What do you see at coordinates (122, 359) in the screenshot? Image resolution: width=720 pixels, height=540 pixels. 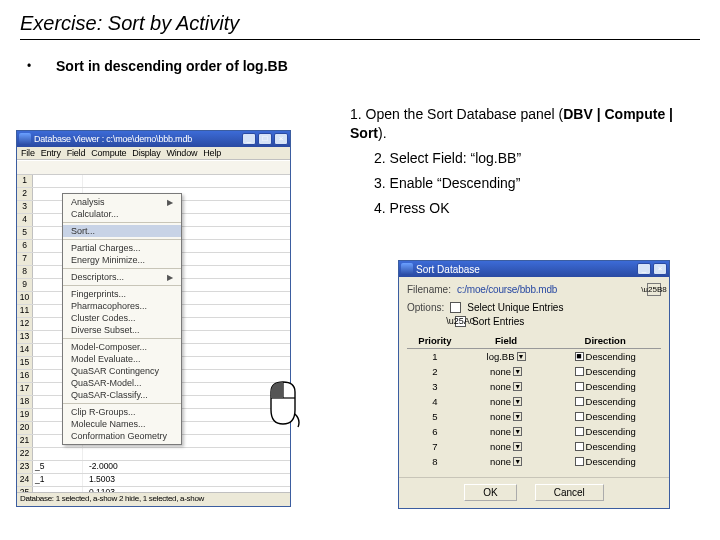 I see `menu-item: Model Evaluate...` at bounding box center [122, 359].